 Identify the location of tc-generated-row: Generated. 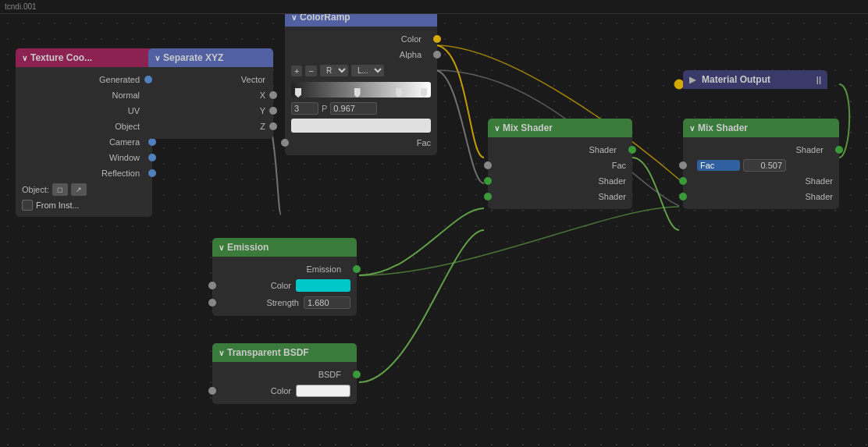
(84, 80).